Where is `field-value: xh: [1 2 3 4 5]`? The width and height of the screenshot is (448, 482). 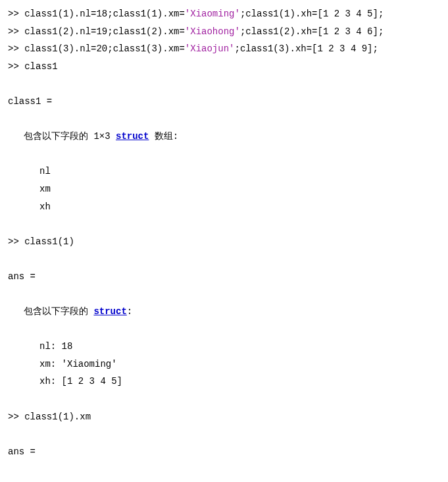
field-value: xh: [1 2 3 4 5] is located at coordinates (224, 382).